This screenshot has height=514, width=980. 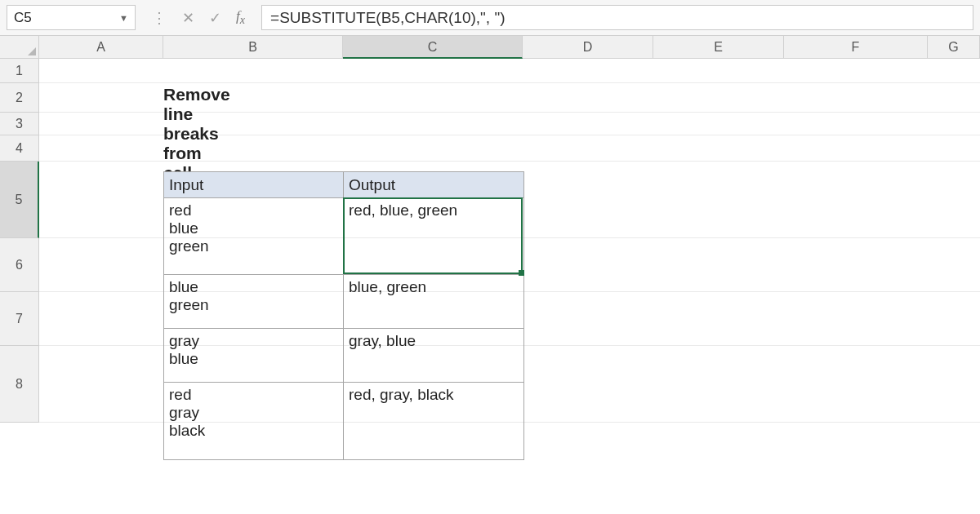 What do you see at coordinates (216, 18) in the screenshot?
I see `enter-icon: ✓` at bounding box center [216, 18].